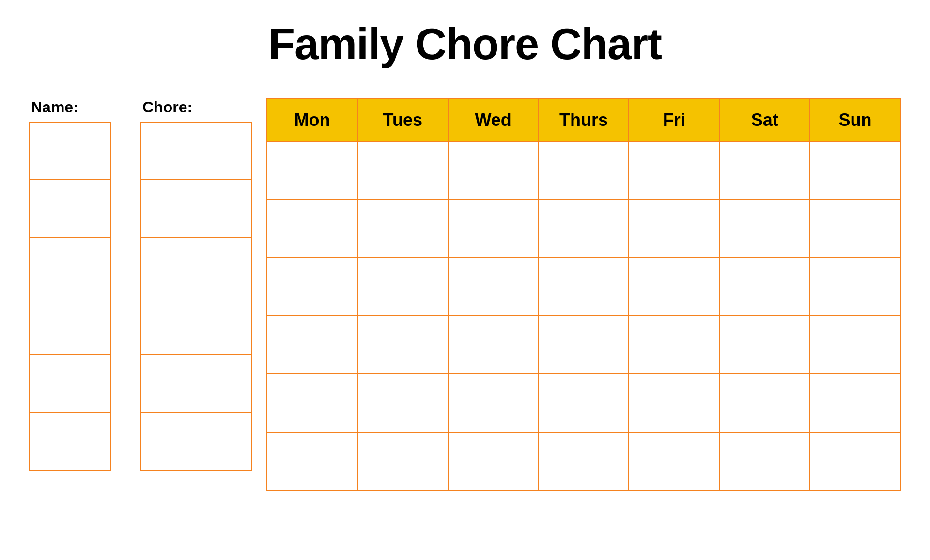  Describe the element at coordinates (70, 296) in the screenshot. I see `name-cells` at that location.